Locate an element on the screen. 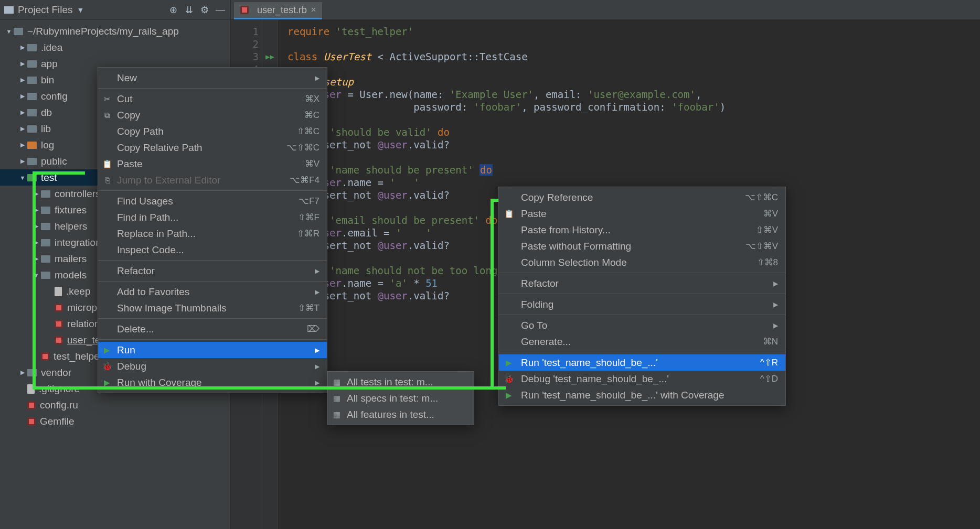  project-toolbar: Project Files ▼ ⊕ ⇊ ⚙ — is located at coordinates (115, 10).